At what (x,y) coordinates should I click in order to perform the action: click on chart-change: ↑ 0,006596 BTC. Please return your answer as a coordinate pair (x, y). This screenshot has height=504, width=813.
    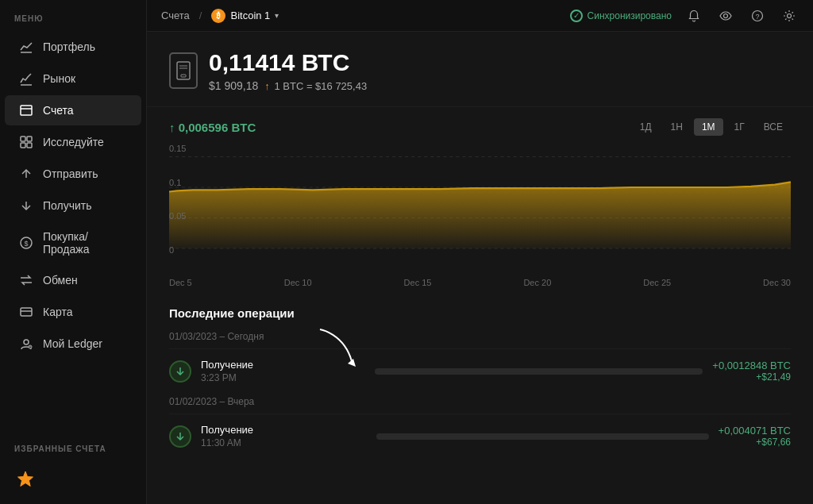
    Looking at the image, I should click on (213, 127).